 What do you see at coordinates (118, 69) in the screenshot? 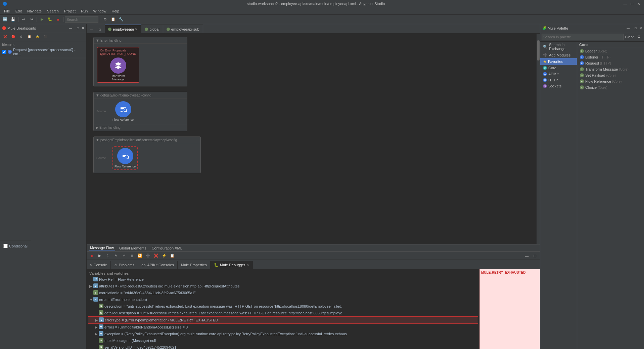
I see `transform-message-node: TransformMessage` at bounding box center [118, 69].